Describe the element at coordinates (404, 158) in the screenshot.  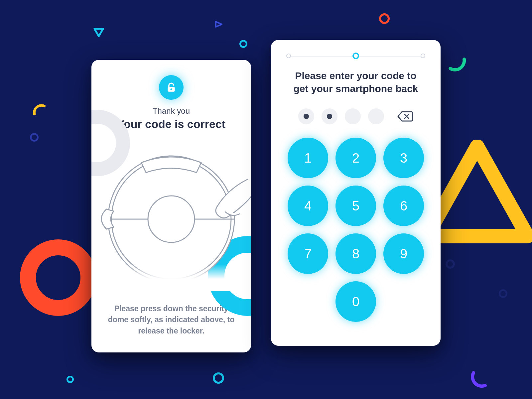
I see `key-3: 3` at that location.